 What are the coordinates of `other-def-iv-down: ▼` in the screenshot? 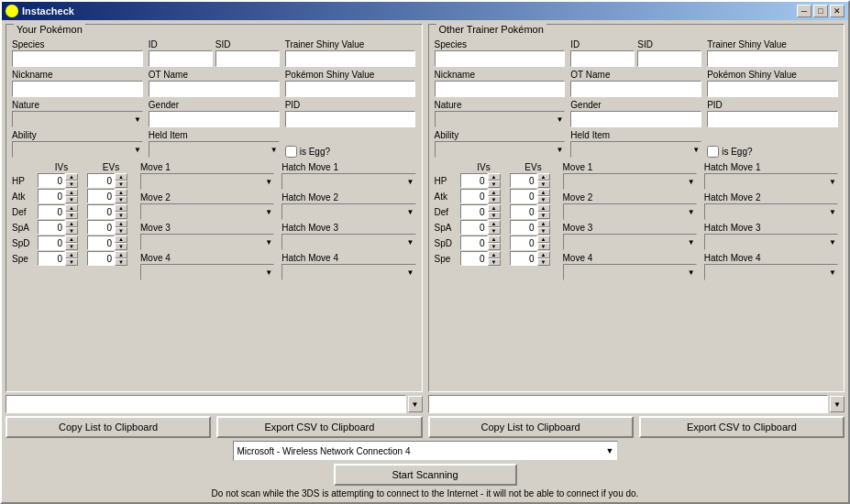 It's located at (494, 215).